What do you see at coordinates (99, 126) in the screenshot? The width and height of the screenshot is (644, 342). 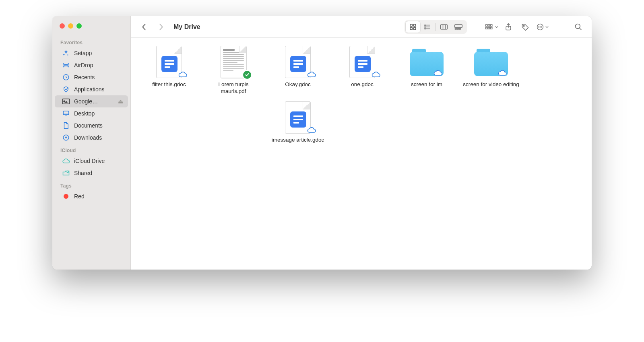 I see `sidebar-item-label: Documents` at bounding box center [99, 126].